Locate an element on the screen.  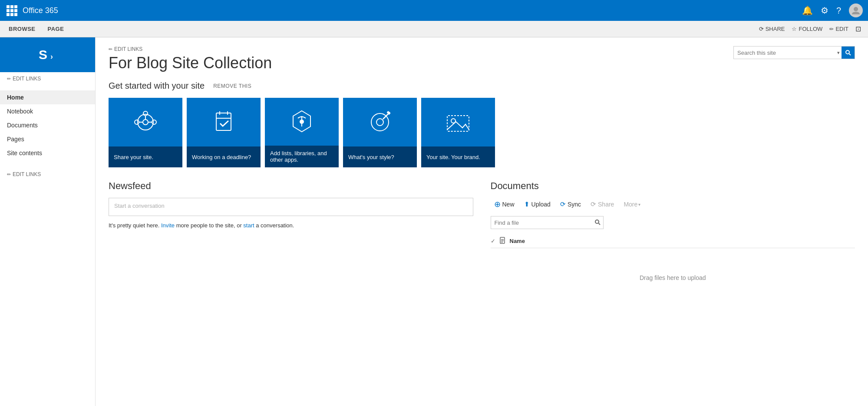
newsfeed-input: Start a conversation is located at coordinates (291, 207).